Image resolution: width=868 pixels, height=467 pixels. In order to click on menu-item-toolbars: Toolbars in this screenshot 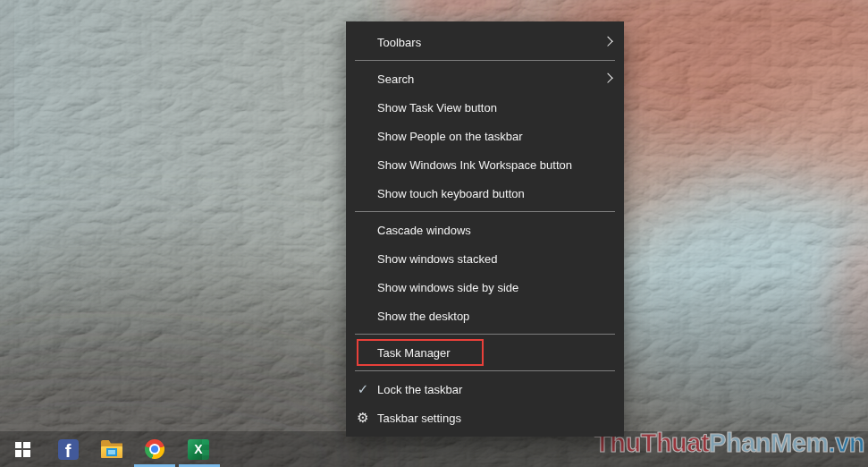, I will do `click(485, 42)`.